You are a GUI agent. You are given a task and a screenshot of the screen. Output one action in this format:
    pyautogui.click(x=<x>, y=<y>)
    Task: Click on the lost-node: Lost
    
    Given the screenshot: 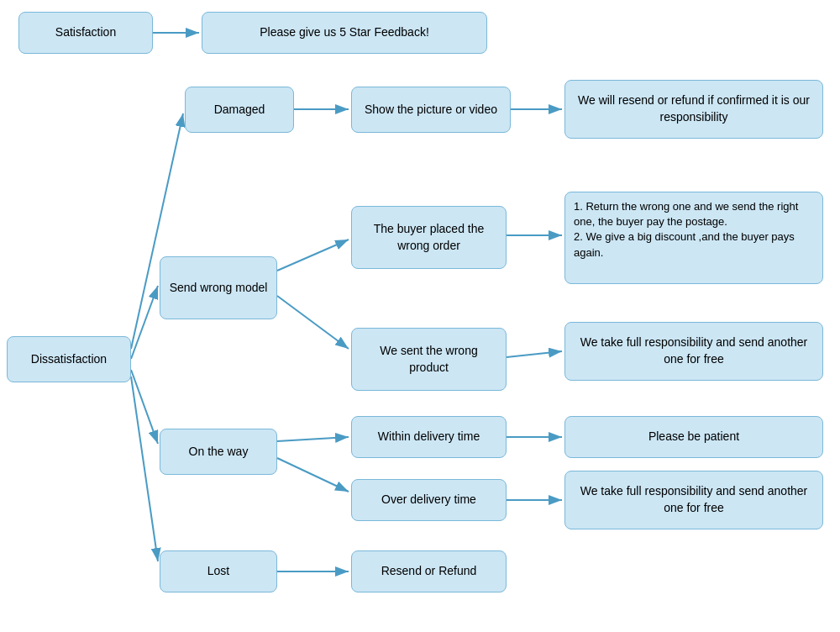 What is the action you would take?
    pyautogui.click(x=218, y=571)
    